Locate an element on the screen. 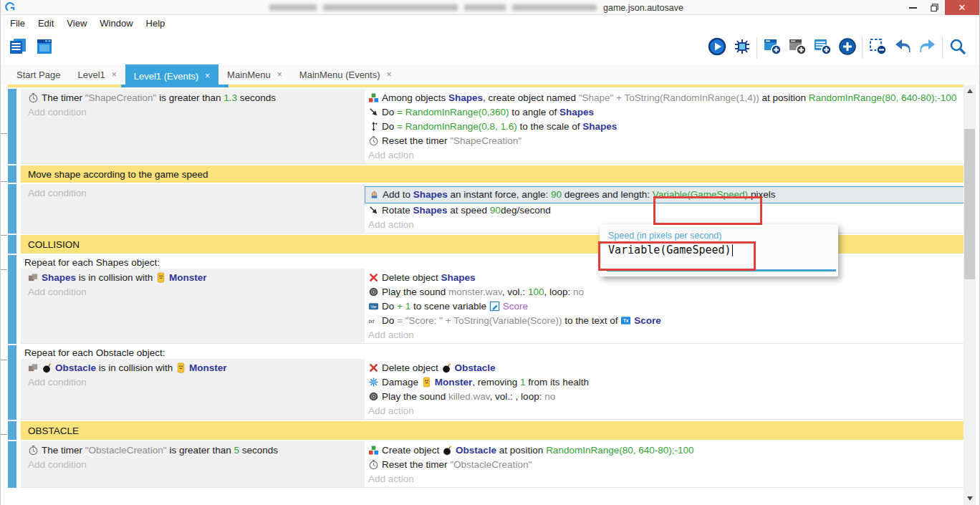 This screenshot has height=505, width=980. event-text: Shapes is located at coordinates (458, 278).